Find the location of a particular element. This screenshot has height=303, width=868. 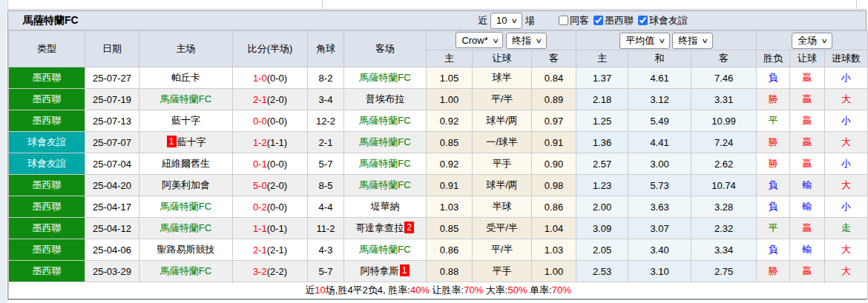

recent-label: 近 is located at coordinates (482, 21).